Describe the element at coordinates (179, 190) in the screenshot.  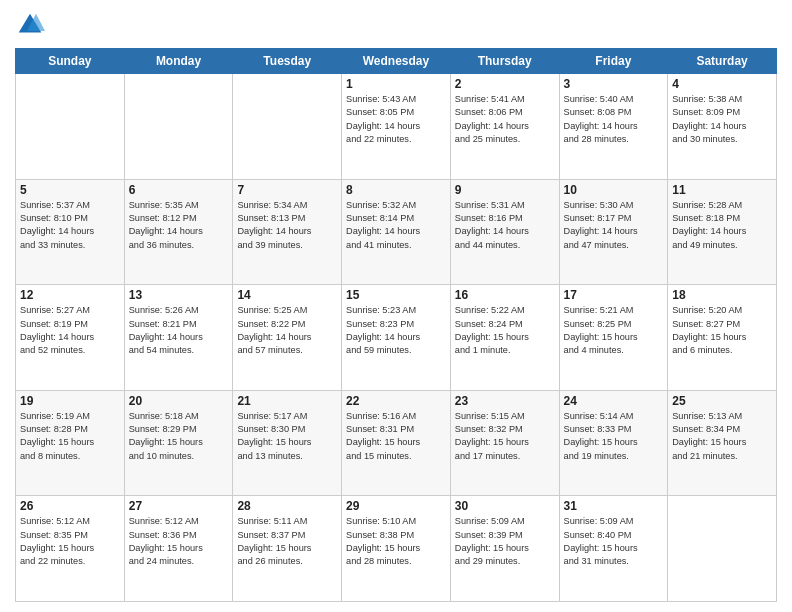
I see `day-number: 6` at that location.